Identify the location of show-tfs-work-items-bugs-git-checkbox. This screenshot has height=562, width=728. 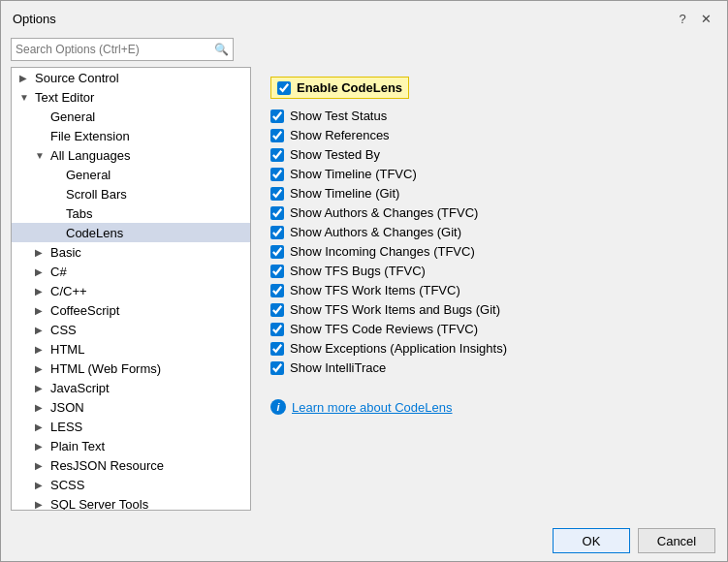
(277, 310).